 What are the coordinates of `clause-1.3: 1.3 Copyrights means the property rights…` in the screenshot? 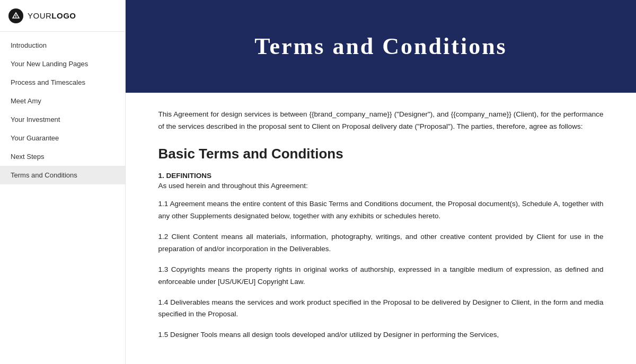 It's located at (381, 276).